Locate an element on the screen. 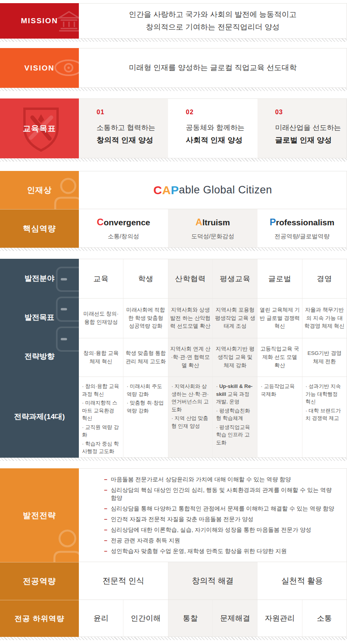 This screenshot has width=347, height=644. task-item: 지역사회와 상생하는 산·학·관·연거버넌스의 고도화 is located at coordinates (190, 398).